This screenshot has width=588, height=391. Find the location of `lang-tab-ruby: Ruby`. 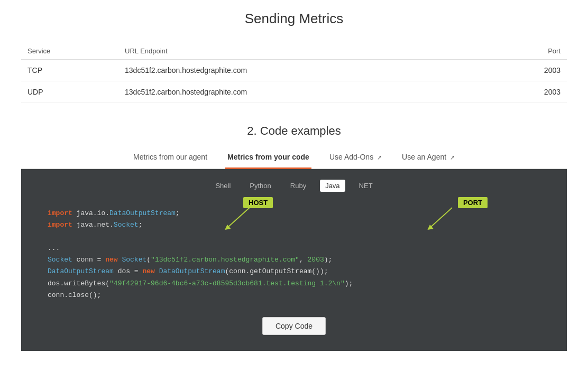

lang-tab-ruby: Ruby is located at coordinates (298, 186).